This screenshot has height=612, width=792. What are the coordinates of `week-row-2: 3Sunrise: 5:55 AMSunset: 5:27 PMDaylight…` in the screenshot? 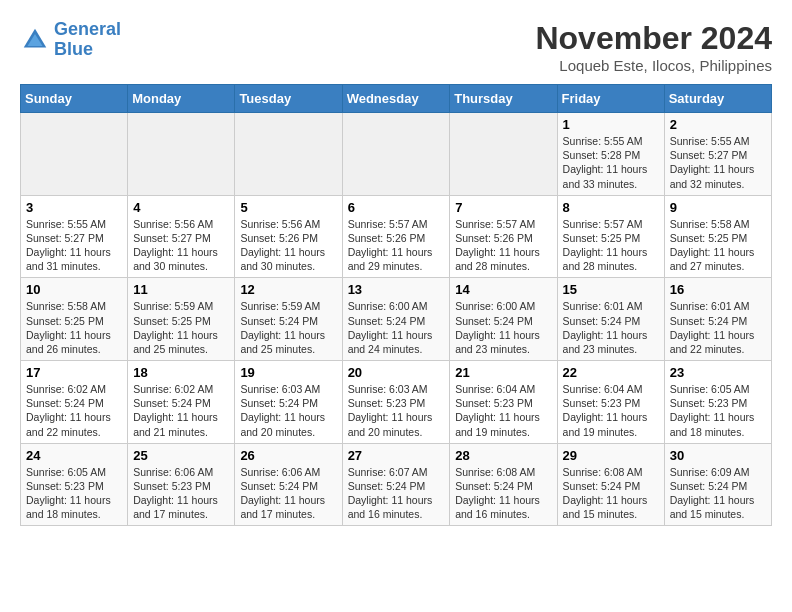 It's located at (396, 236).